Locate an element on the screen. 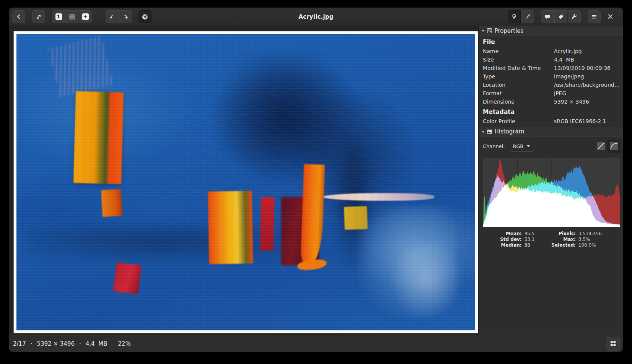  zoom-fit-button is located at coordinates (72, 17).